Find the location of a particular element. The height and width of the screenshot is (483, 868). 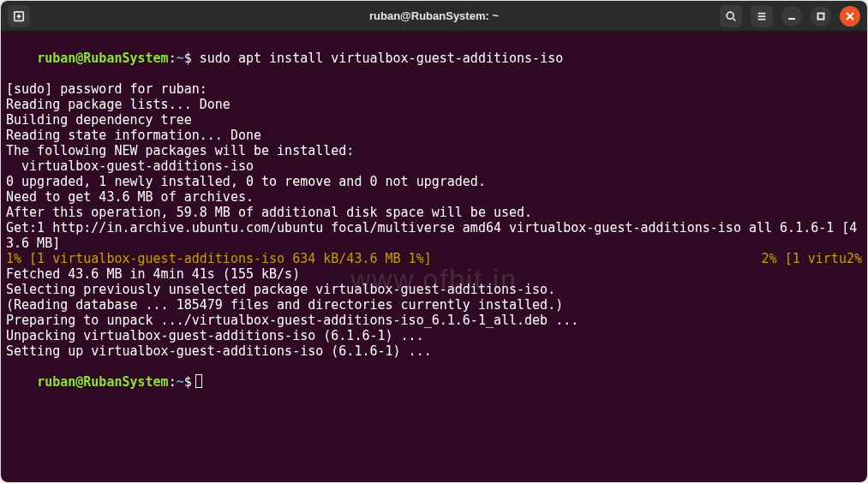

output-line: (Reading database ... 185479 files and d… is located at coordinates (434, 305).